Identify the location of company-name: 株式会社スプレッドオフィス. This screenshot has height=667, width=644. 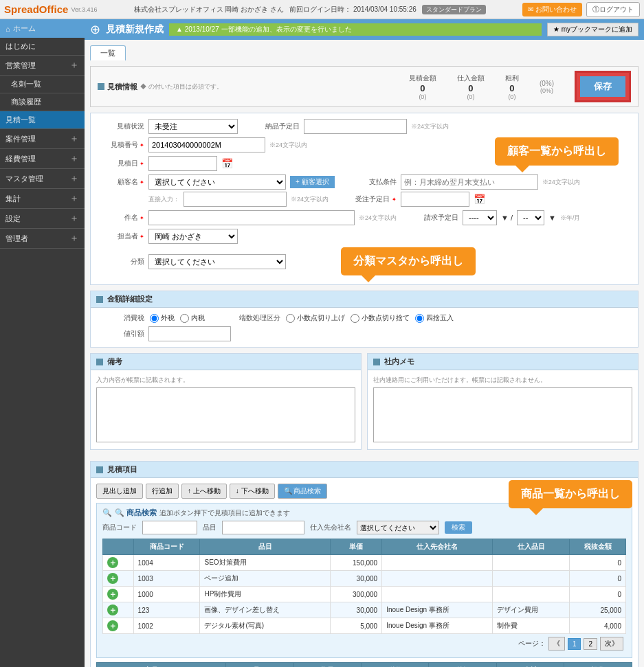
(179, 10).